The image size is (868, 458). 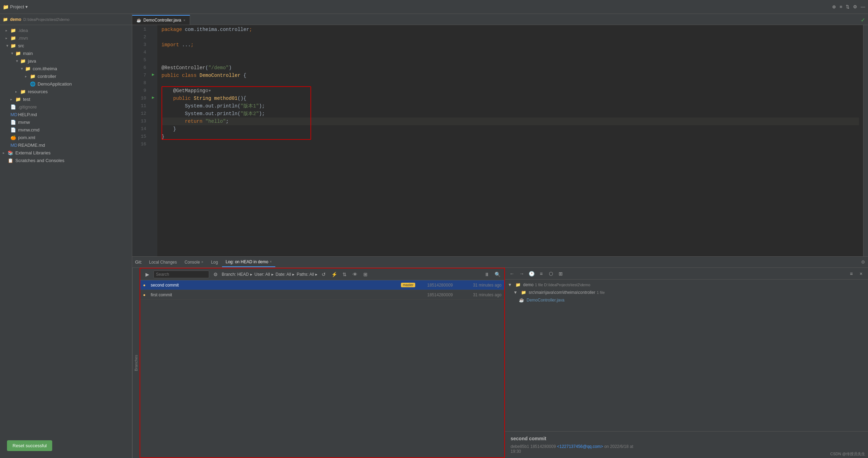 I want to click on project-icon: 📁, so click(x=6, y=7).